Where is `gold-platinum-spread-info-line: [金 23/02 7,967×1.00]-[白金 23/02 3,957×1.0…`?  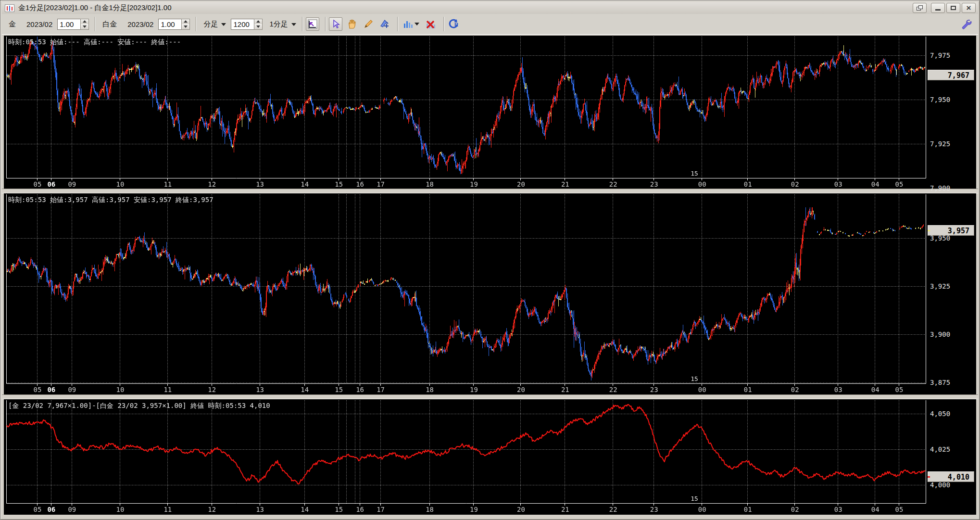 gold-platinum-spread-info-line: [金 23/02 7,967×1.00]-[白金 23/02 3,957×1.0… is located at coordinates (139, 406).